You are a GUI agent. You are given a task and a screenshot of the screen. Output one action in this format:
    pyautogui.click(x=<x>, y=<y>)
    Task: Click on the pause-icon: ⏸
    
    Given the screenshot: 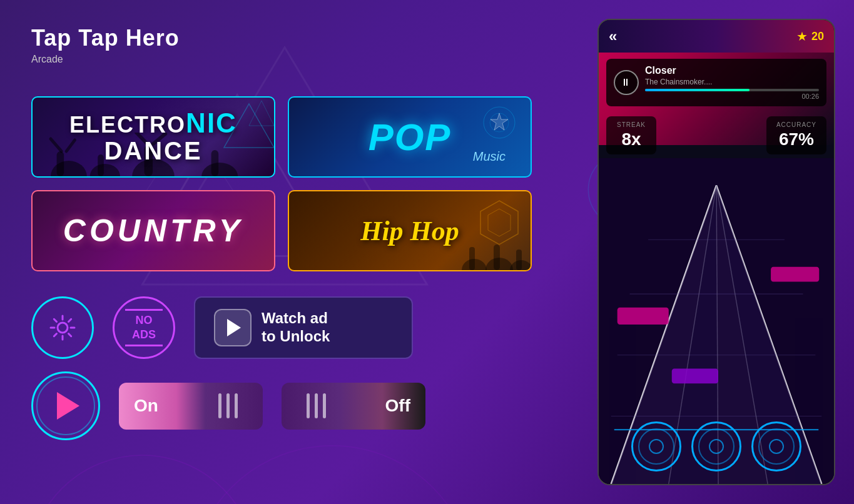 What is the action you would take?
    pyautogui.click(x=626, y=83)
    